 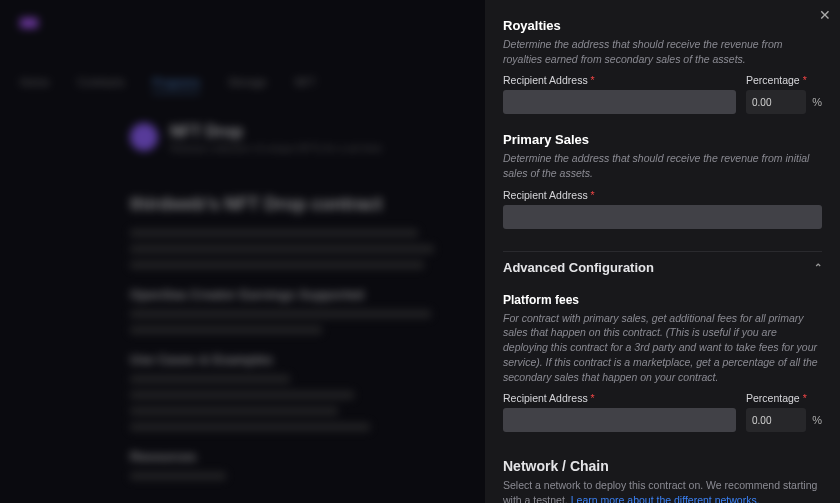 I want to click on network-desc: Select a network to deploy this contract…, so click(x=662, y=490).